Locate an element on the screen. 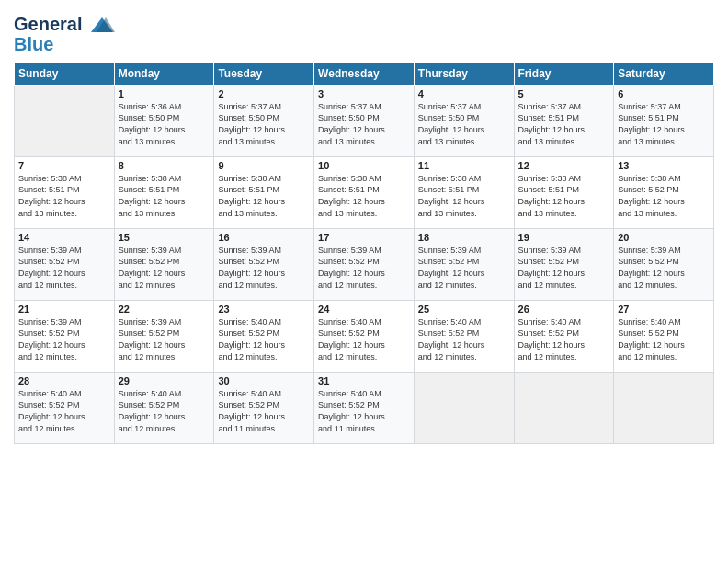 The width and height of the screenshot is (728, 563). calendar-cell: 12Sunrise: 5:38 AM Sunset: 5:51 PM Dayli… is located at coordinates (564, 192).